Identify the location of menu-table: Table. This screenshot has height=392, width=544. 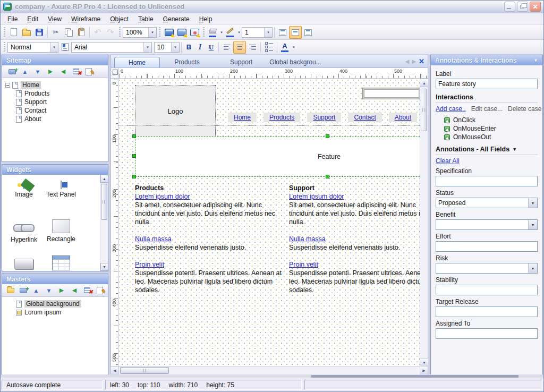
(146, 19).